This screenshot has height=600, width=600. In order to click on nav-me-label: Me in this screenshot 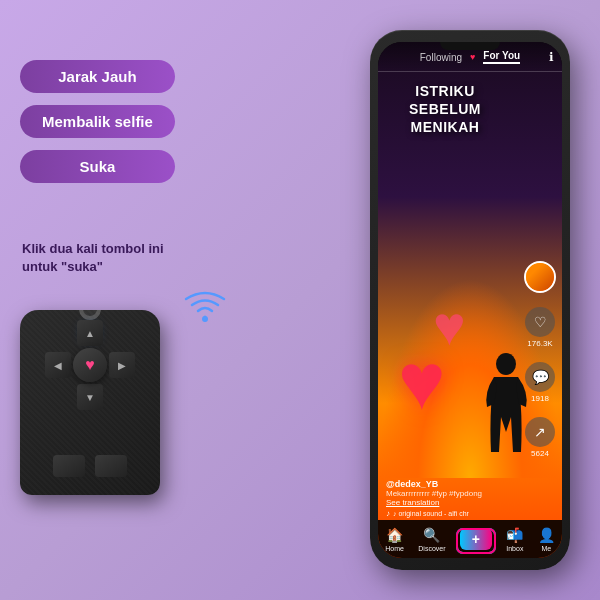, I will do `click(546, 548)`.